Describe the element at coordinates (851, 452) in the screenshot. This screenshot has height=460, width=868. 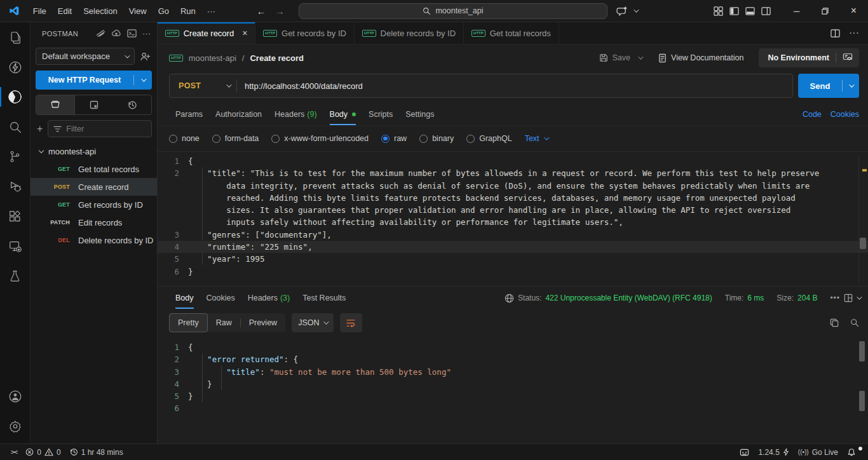
I see `notifications-bell` at that location.